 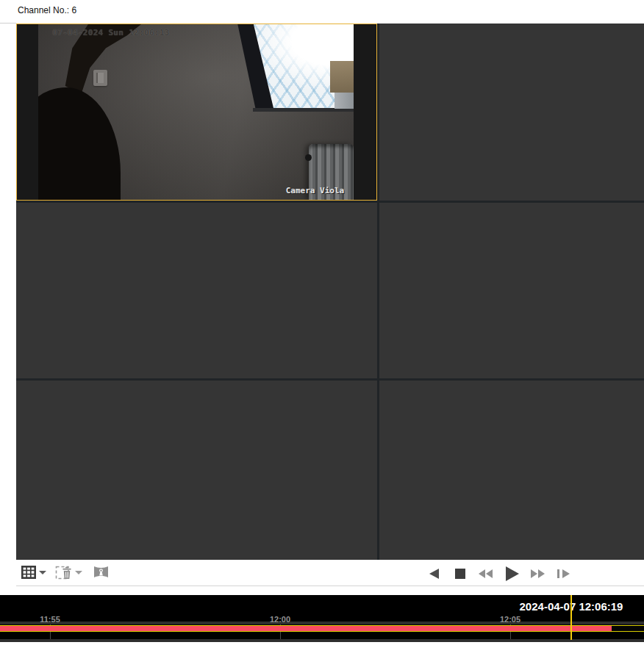 What do you see at coordinates (101, 572) in the screenshot?
I see `fisheye-icon` at bounding box center [101, 572].